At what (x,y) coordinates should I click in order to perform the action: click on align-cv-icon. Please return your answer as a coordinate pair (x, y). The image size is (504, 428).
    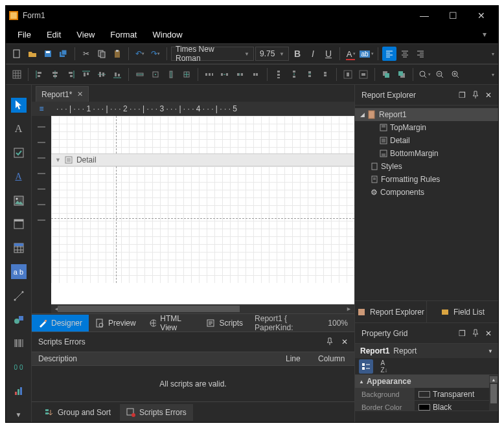
    Looking at the image, I should click on (55, 74).